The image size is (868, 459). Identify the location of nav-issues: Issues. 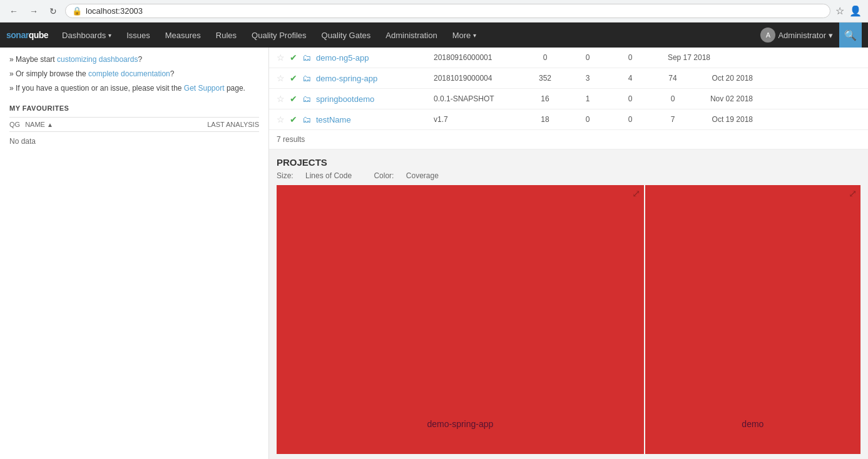
(138, 35).